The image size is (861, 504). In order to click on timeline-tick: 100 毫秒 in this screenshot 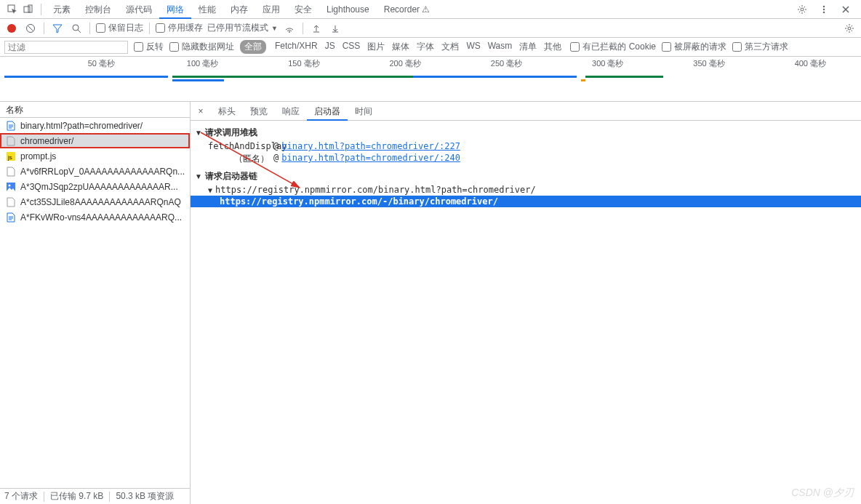, I will do `click(202, 64)`.